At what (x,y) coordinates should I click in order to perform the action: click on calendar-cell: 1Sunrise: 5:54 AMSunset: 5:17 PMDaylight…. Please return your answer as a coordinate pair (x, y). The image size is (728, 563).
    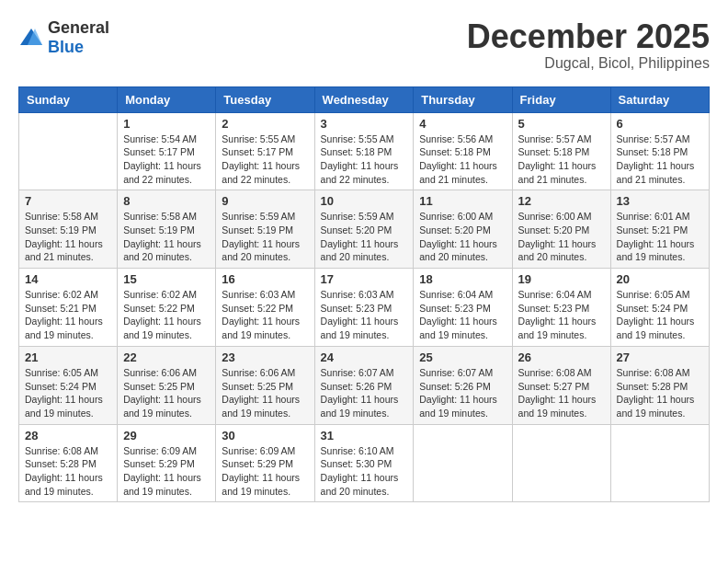
    Looking at the image, I should click on (167, 151).